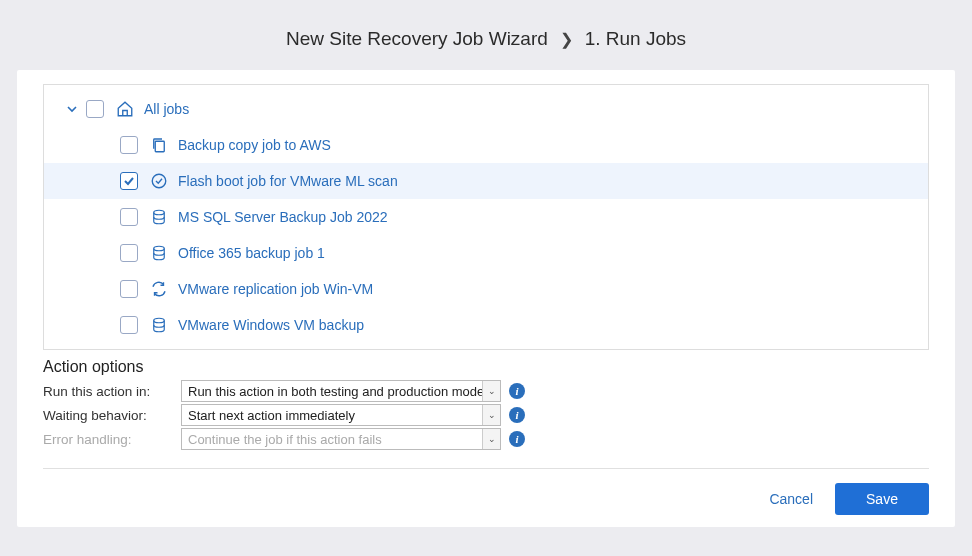 This screenshot has width=972, height=556. I want to click on tree-job-row: Office 365 backup job 1, so click(486, 253).